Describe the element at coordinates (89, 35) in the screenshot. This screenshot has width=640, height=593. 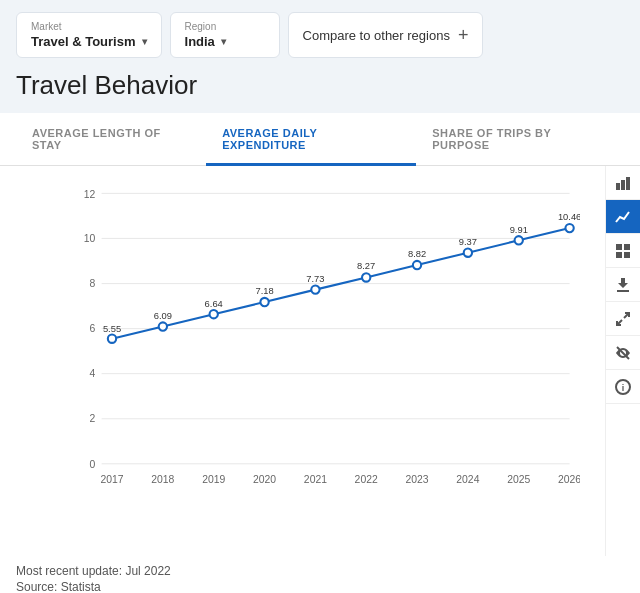
I see `market-dropdown: Market Travel & Tourism ▾` at that location.